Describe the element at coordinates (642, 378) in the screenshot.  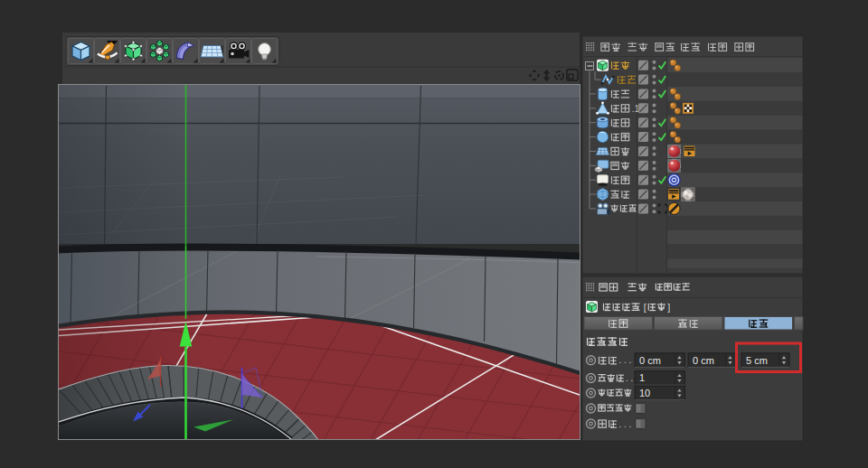
I see `svg-text: 1` at that location.